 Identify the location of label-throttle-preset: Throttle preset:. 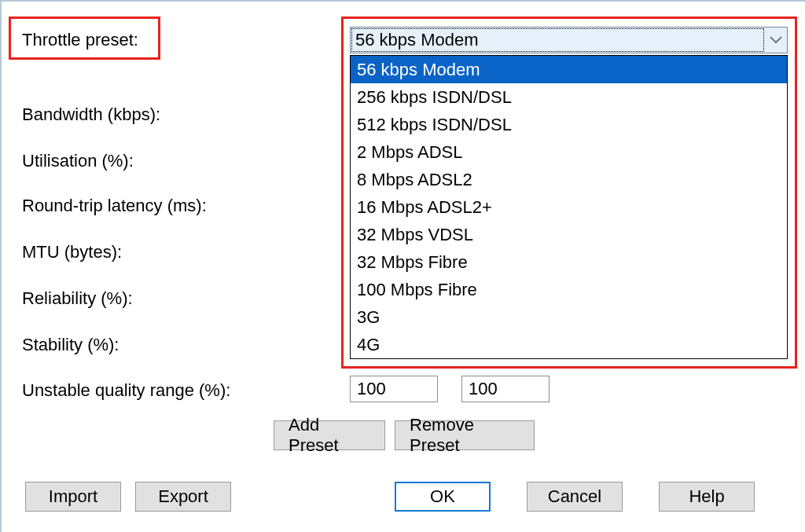
(80, 40).